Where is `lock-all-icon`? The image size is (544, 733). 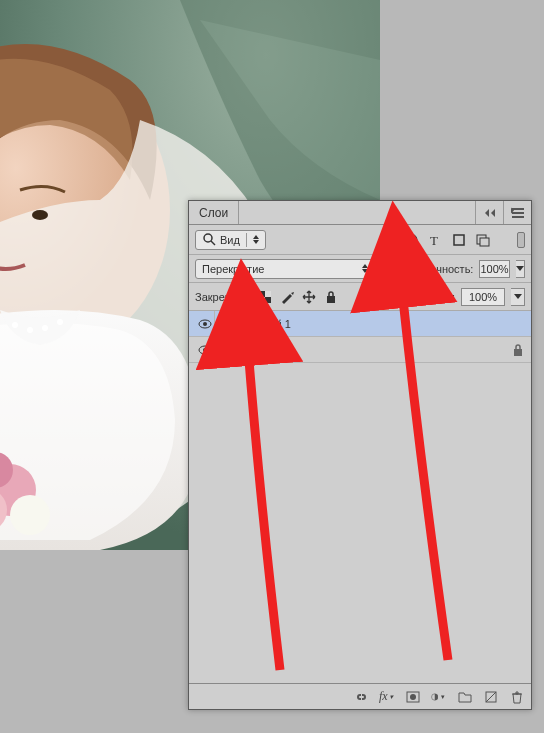
lock-all-icon is located at coordinates (331, 297).